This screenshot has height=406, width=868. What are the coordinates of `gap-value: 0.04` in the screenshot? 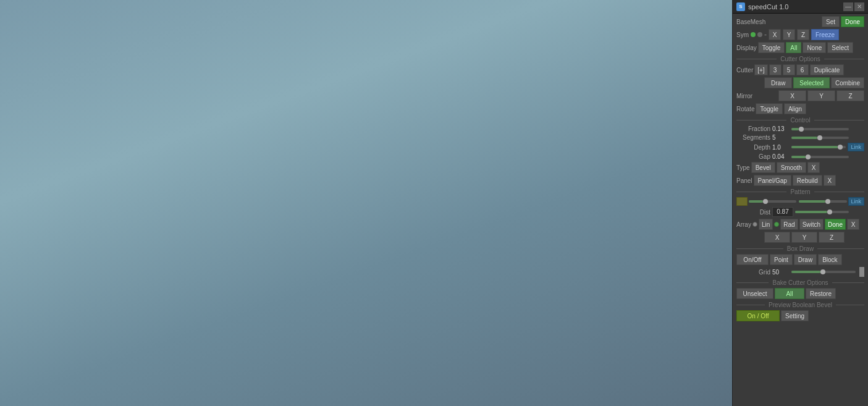 It's located at (781, 157).